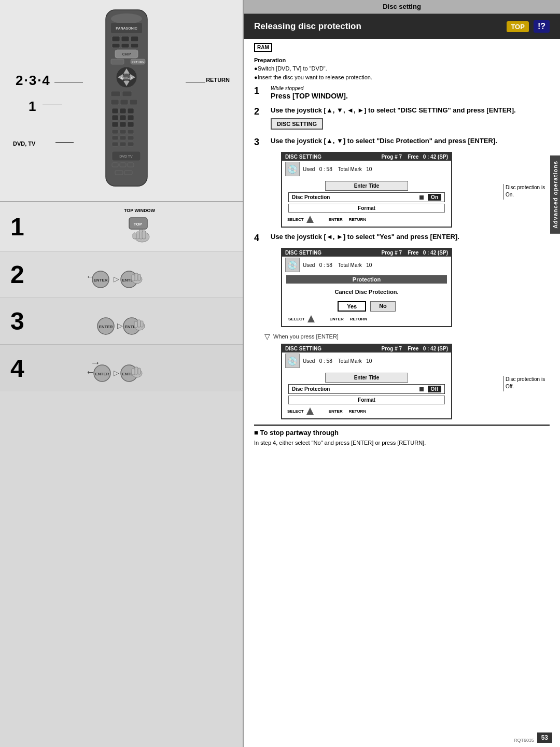  I want to click on stop-partway-title: ■ To stop partway through, so click(402, 432).